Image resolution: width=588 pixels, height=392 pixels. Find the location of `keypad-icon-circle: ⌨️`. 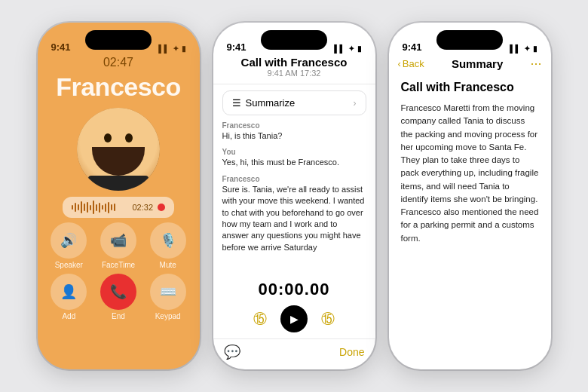

keypad-icon-circle: ⌨️ is located at coordinates (168, 292).